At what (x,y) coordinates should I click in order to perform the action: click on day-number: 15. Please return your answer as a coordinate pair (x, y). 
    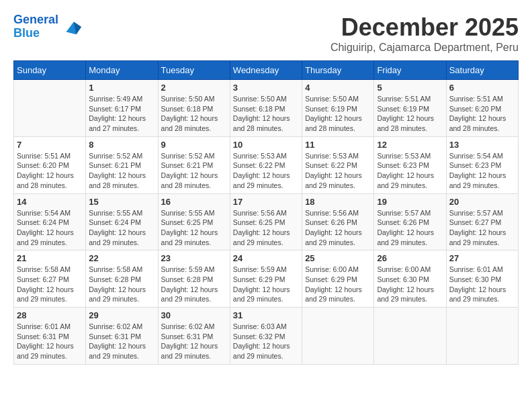
    Looking at the image, I should click on (122, 201).